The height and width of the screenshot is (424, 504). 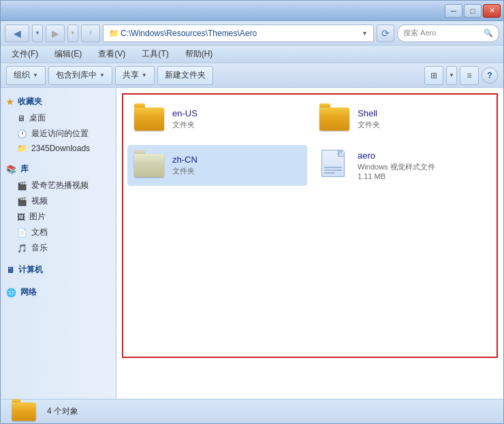 I want to click on organize-label: 组织, so click(x=22, y=75).